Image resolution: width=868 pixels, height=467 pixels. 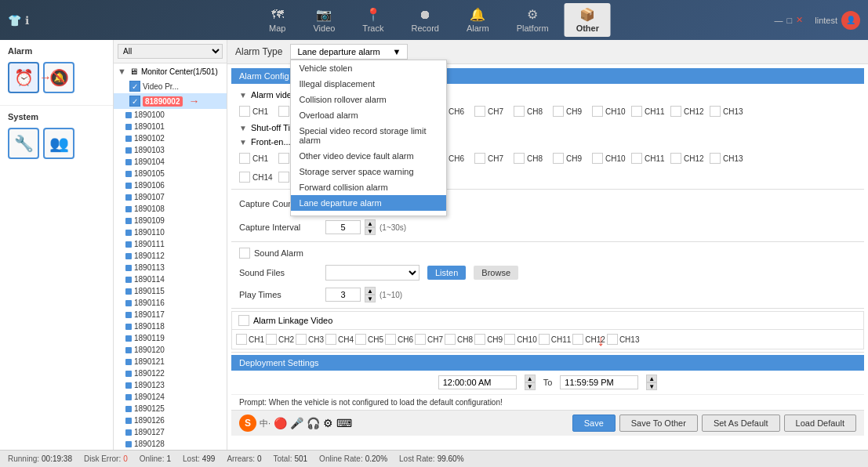 What do you see at coordinates (659, 423) in the screenshot?
I see `save-other-btn: Save To Other` at bounding box center [659, 423].